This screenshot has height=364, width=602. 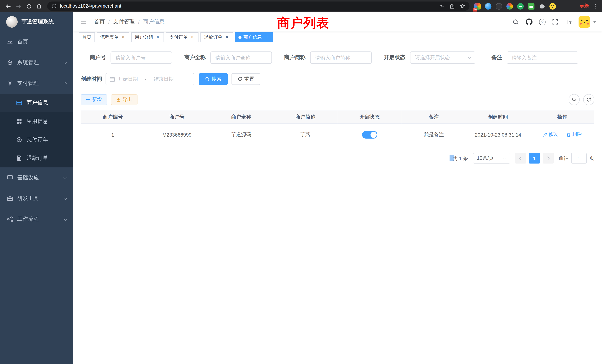 I want to click on page-size-select: 10条/页, so click(x=492, y=158).